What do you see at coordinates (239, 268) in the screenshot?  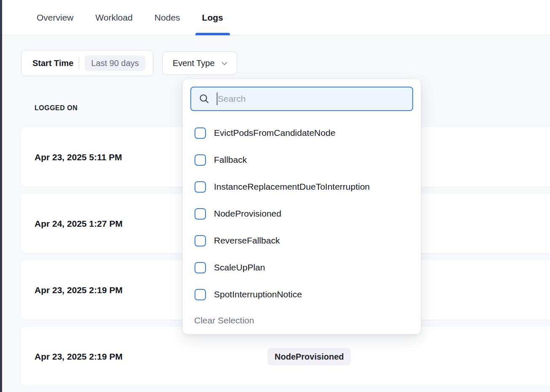 I see `option-label: ScaleUpPlan` at bounding box center [239, 268].